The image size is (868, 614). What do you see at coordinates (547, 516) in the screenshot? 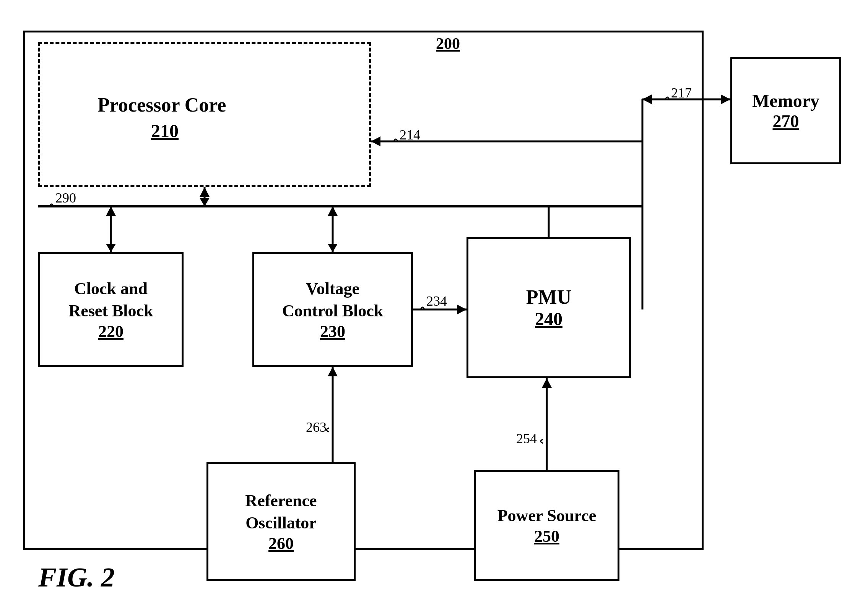
I see `power-source-label: Power Source` at bounding box center [547, 516].